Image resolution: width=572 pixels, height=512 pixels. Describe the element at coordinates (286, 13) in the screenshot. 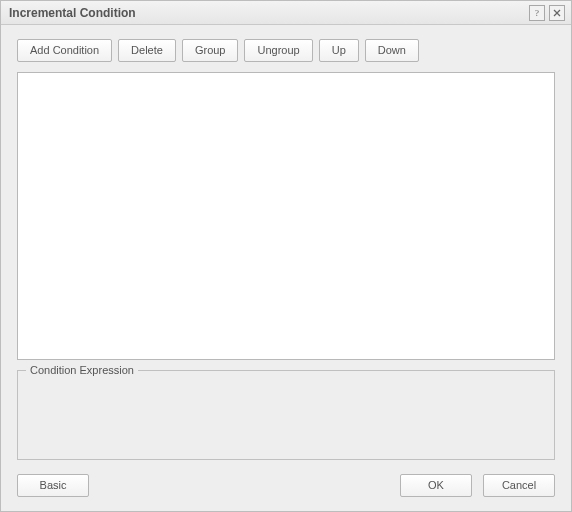

I see `titlebar: Incremental Condition ?` at that location.